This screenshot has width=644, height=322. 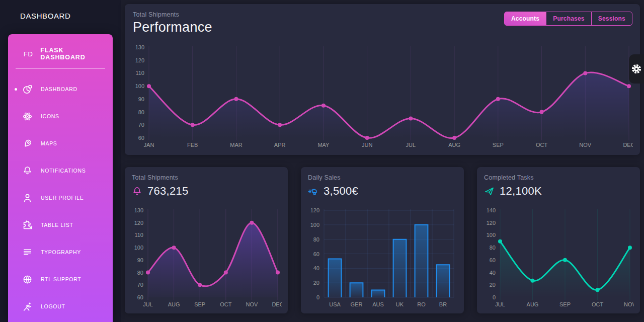 What do you see at coordinates (49, 143) in the screenshot?
I see `sidebar-item-label: MAPS` at bounding box center [49, 143].